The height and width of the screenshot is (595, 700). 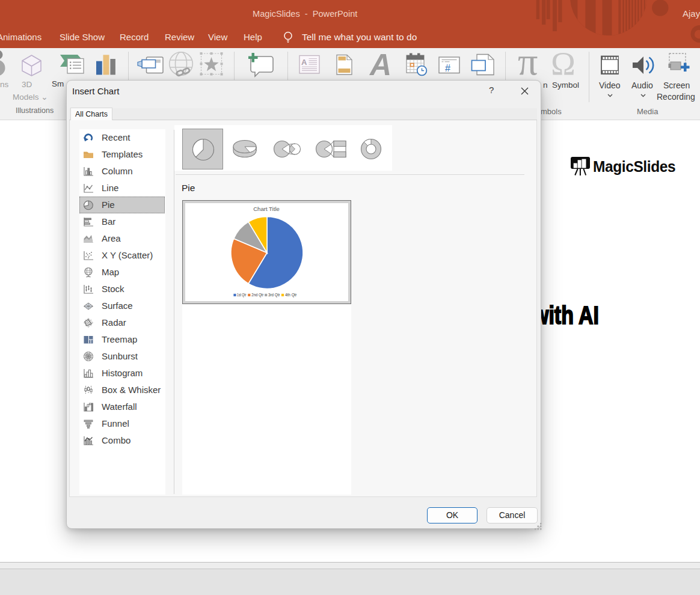 What do you see at coordinates (257, 295) in the screenshot?
I see `svg-text: 2nd Qtr` at bounding box center [257, 295].